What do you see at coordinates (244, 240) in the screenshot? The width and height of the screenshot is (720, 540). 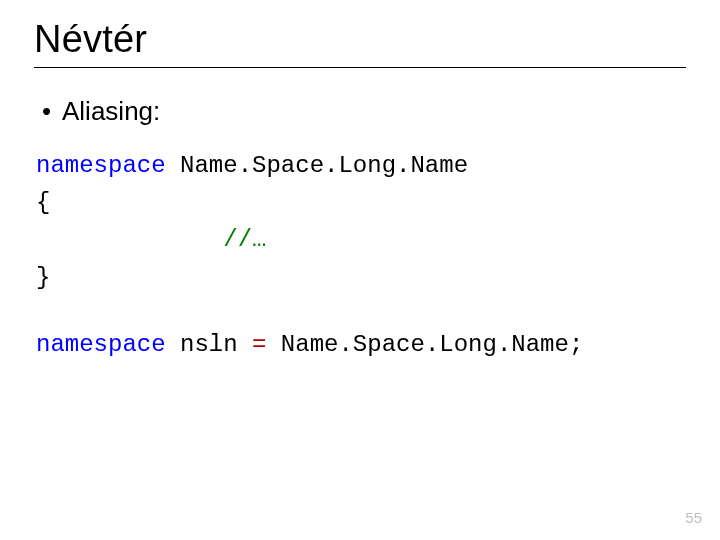 I see `comment: //…` at bounding box center [244, 240].